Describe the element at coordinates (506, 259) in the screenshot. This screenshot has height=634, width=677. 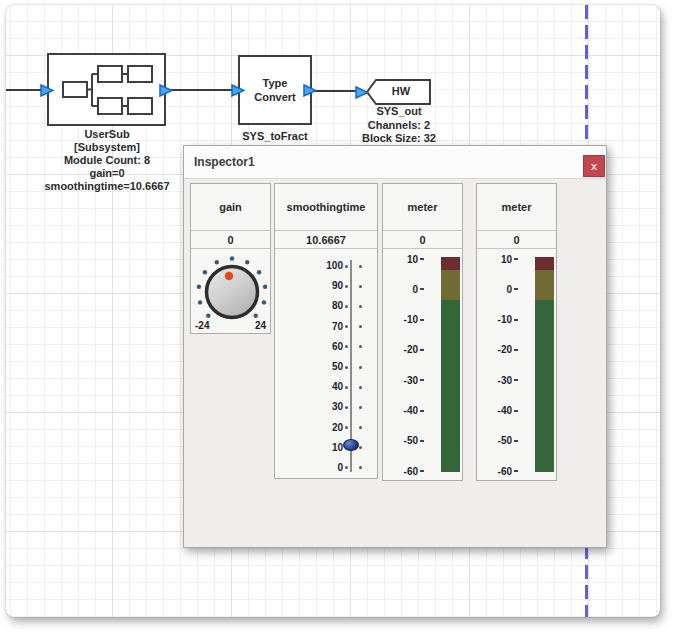
I see `meter-tick-row: 10` at that location.